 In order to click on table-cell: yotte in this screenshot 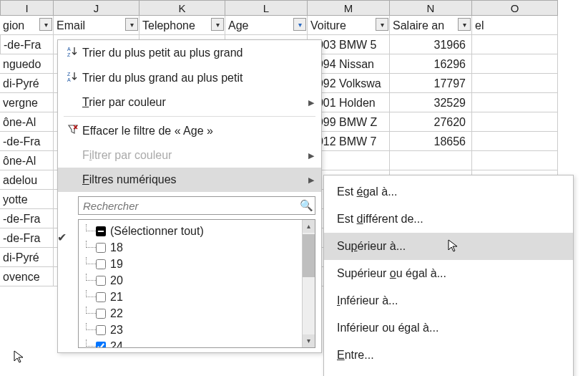, I will do `click(27, 199)`.